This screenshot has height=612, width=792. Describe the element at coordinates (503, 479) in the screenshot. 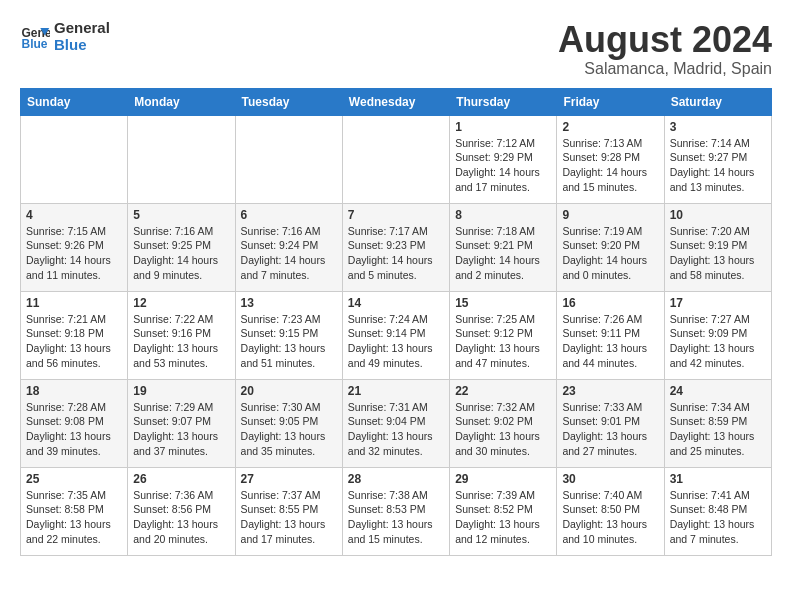

I see `day-number: 29` at that location.